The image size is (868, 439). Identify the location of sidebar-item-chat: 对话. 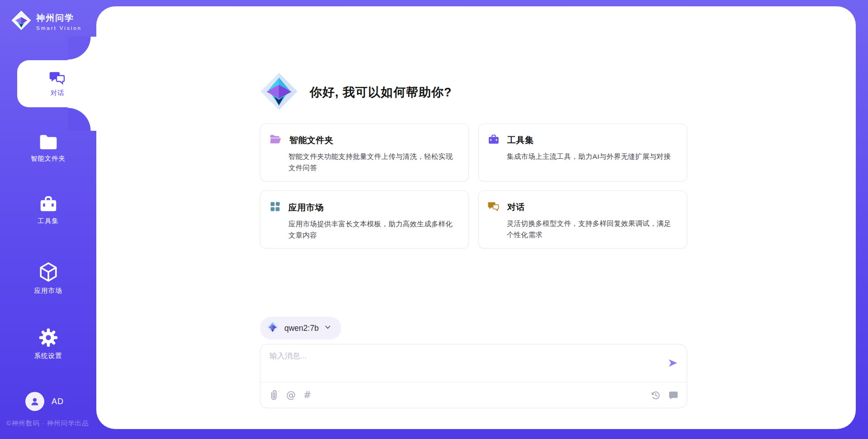
(57, 84).